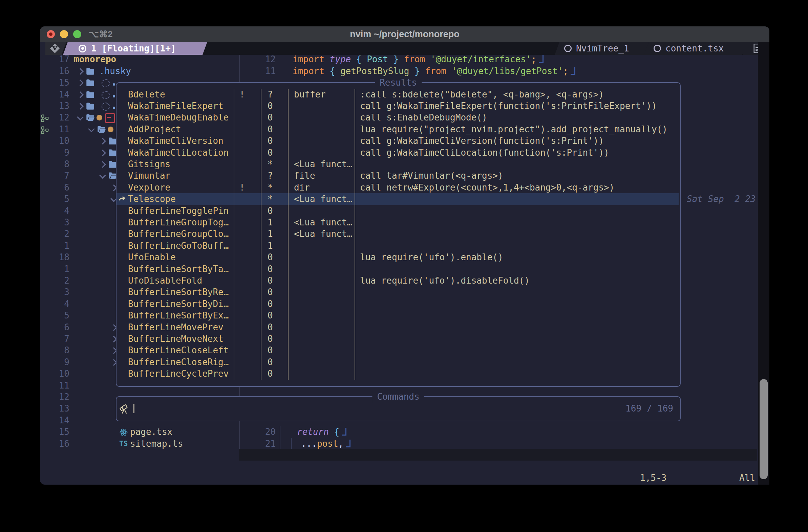  What do you see at coordinates (178, 350) in the screenshot?
I see `result-name: BufferLineCloseLeft` at bounding box center [178, 350].